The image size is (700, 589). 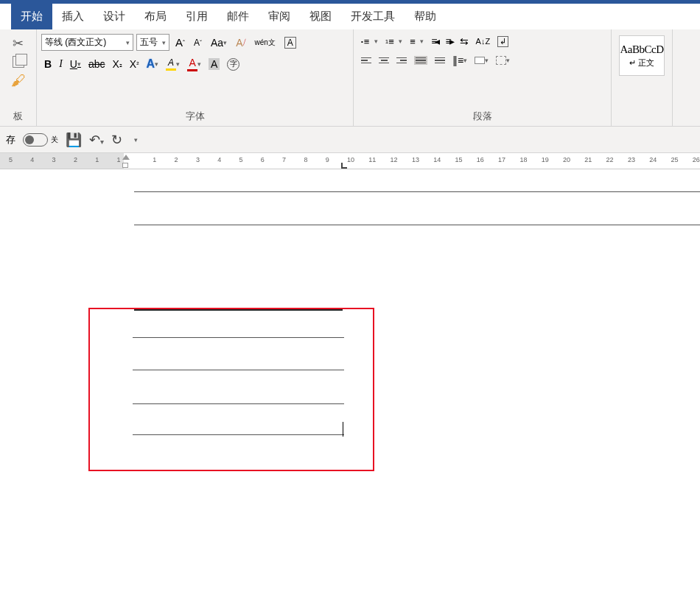 What do you see at coordinates (344, 166) in the screenshot?
I see `tab-marker` at bounding box center [344, 166].